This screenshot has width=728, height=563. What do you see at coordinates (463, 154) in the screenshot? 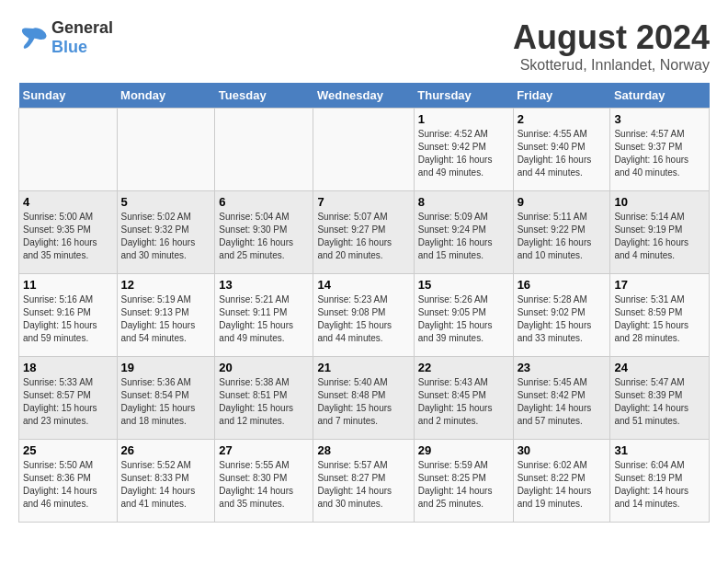
I see `day-info: Sunrise: 4:52 AM Sunset: 9:42 PM Dayligh…` at bounding box center [463, 154].